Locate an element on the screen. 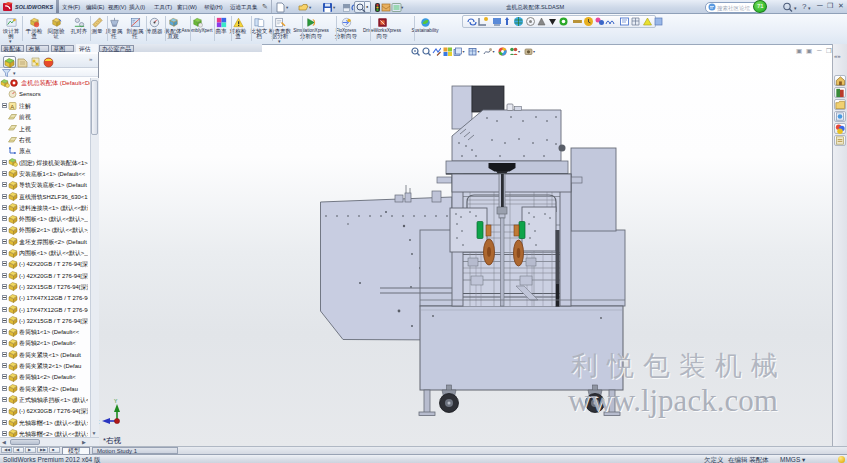 This screenshot has width=847, height=463. svg-text: A is located at coordinates (12, 106).